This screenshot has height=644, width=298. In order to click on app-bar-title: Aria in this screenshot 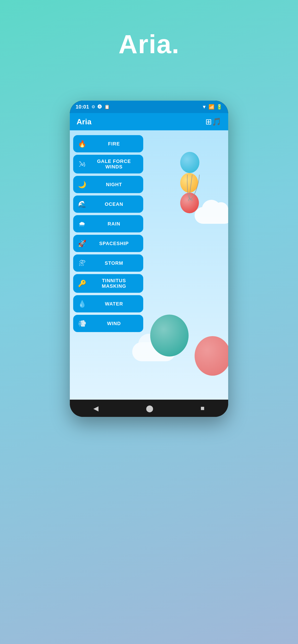, I will do `click(84, 122)`.